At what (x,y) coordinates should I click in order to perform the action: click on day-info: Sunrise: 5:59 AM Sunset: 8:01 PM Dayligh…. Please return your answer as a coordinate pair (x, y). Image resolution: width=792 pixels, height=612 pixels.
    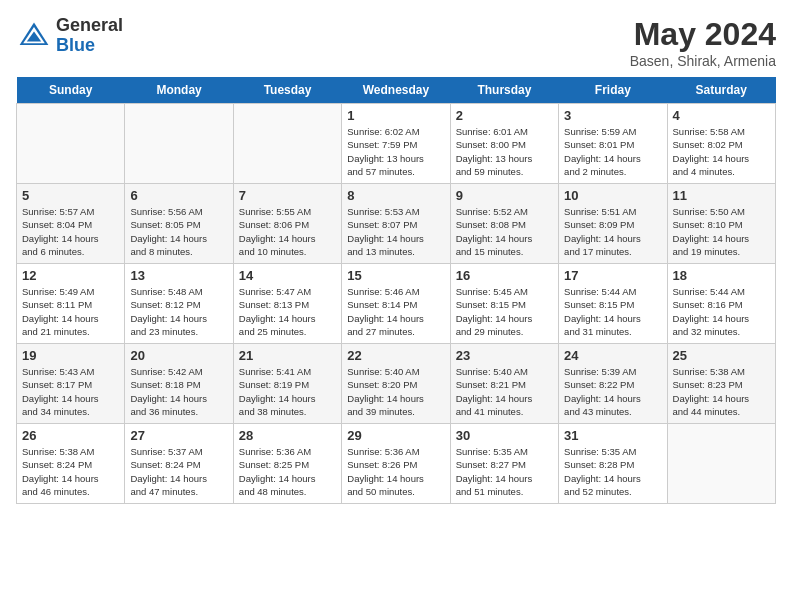
    Looking at the image, I should click on (612, 152).